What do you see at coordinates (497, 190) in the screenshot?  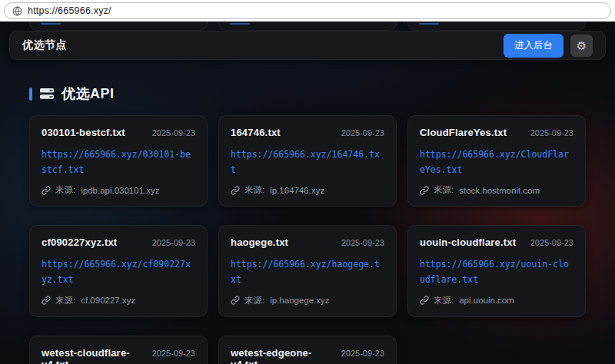 I see `source-row: 来源: stock.hostmonit.com` at bounding box center [497, 190].